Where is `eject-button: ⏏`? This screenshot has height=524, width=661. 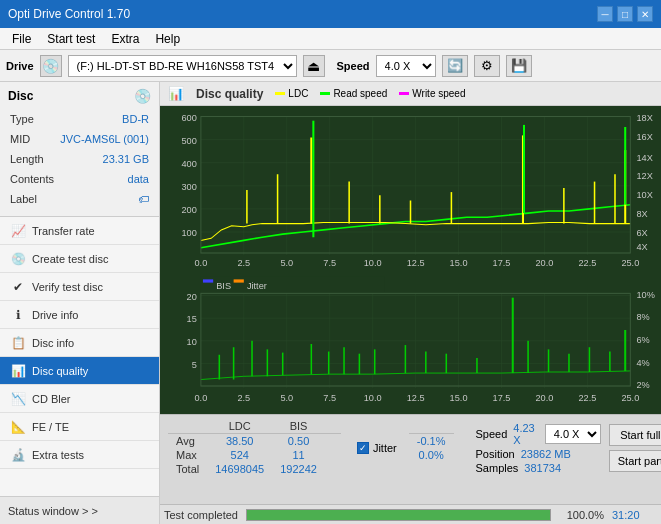
eject-button: ⏏ is located at coordinates (314, 66).